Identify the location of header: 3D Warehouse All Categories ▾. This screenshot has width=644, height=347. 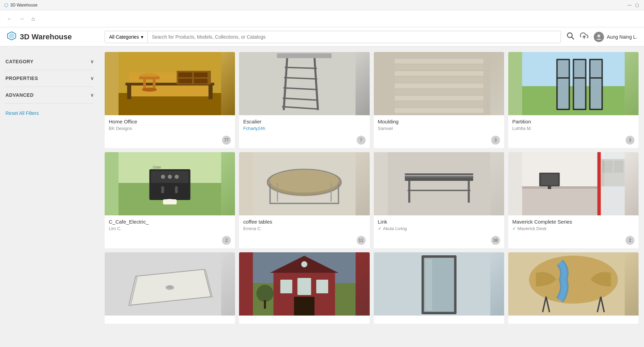
(322, 37).